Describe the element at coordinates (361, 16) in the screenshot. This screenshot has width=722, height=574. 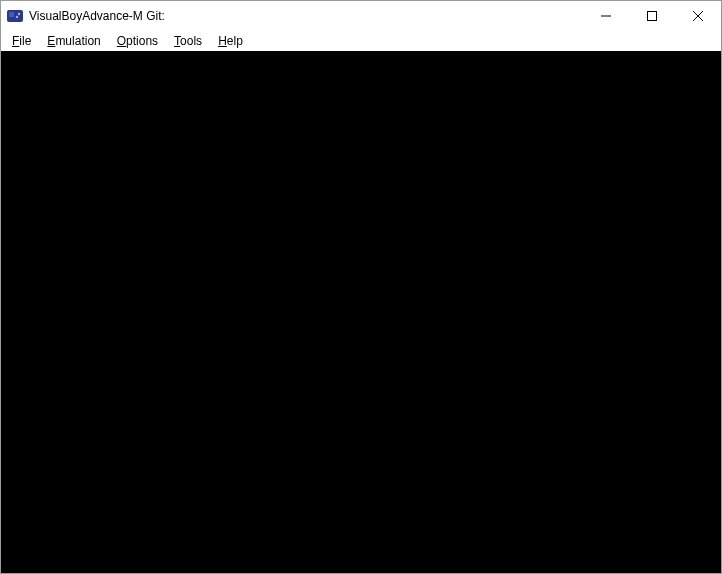
I see `titlebar: VisualBoyAdvance-M Git:` at that location.